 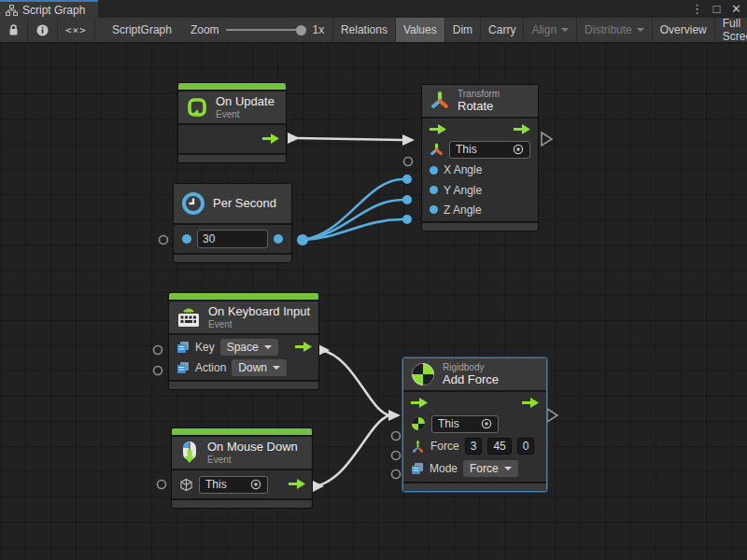 What do you see at coordinates (159, 351) in the screenshot?
I see `keyboard-key-socket` at bounding box center [159, 351].